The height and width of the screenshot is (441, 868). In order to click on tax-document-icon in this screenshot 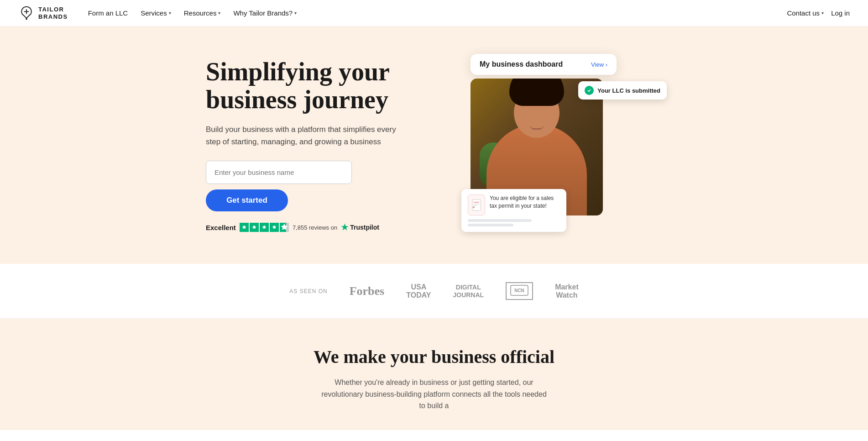, I will do `click(476, 205)`.